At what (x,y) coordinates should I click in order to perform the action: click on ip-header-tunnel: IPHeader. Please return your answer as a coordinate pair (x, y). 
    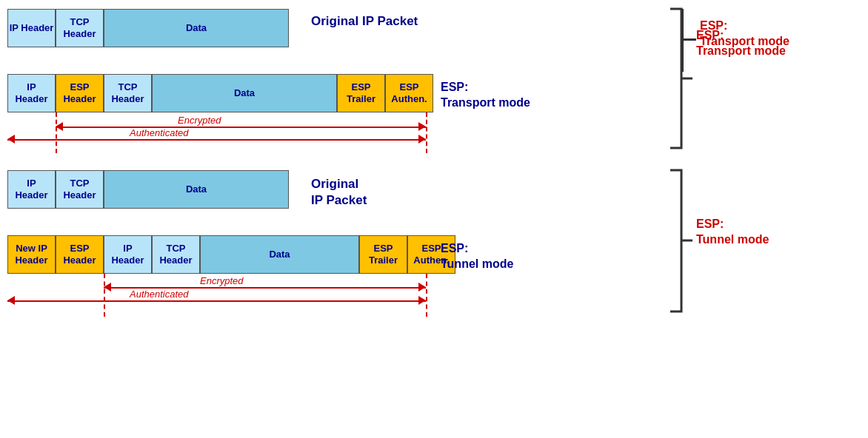
    Looking at the image, I should click on (127, 255).